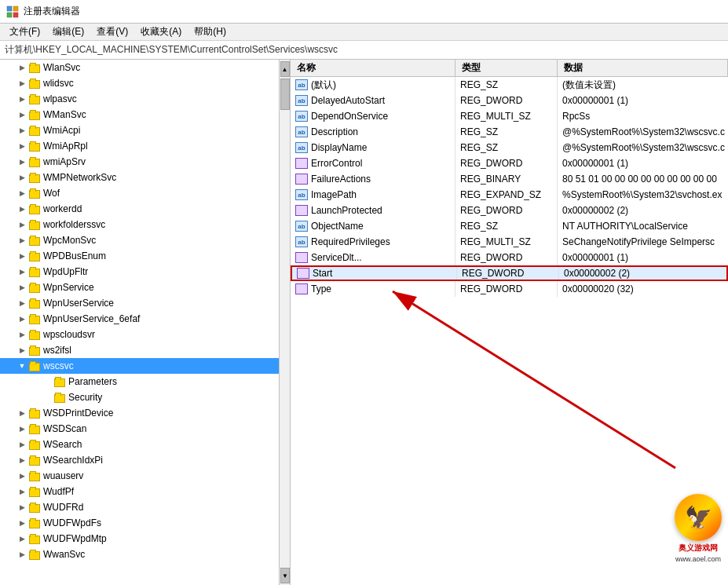 This screenshot has width=728, height=585. Describe the element at coordinates (140, 303) in the screenshot. I see `tree-item-wpnuserservice: ▶ WpnUserService` at that location.